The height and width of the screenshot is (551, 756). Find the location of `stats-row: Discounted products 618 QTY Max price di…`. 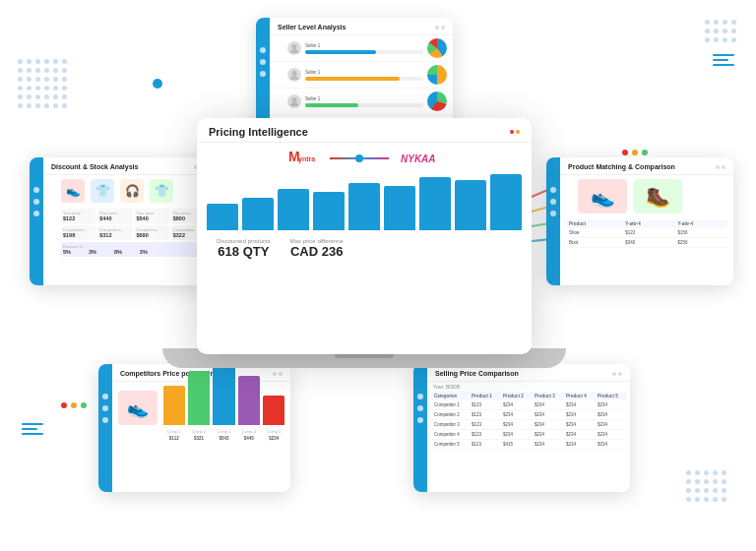

stats-row: Discounted products 618 QTY Max price di… is located at coordinates (364, 248).